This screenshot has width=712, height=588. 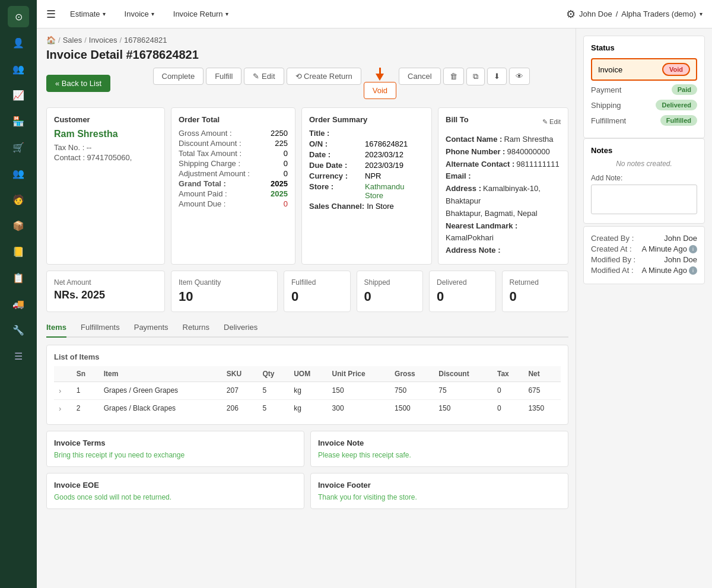 What do you see at coordinates (263, 76) in the screenshot?
I see `edit-button: ✎ Edit` at bounding box center [263, 76].